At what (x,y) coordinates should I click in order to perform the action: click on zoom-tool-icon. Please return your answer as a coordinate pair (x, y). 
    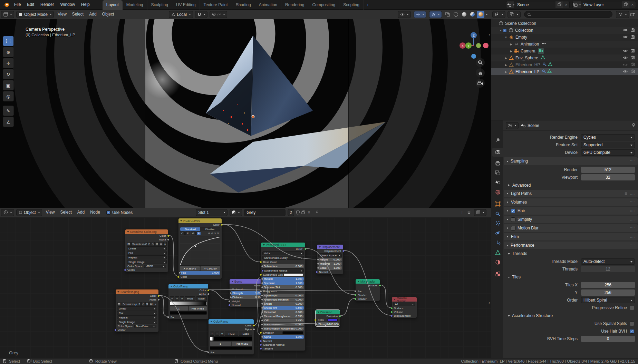
    Looking at the image, I should click on (480, 62).